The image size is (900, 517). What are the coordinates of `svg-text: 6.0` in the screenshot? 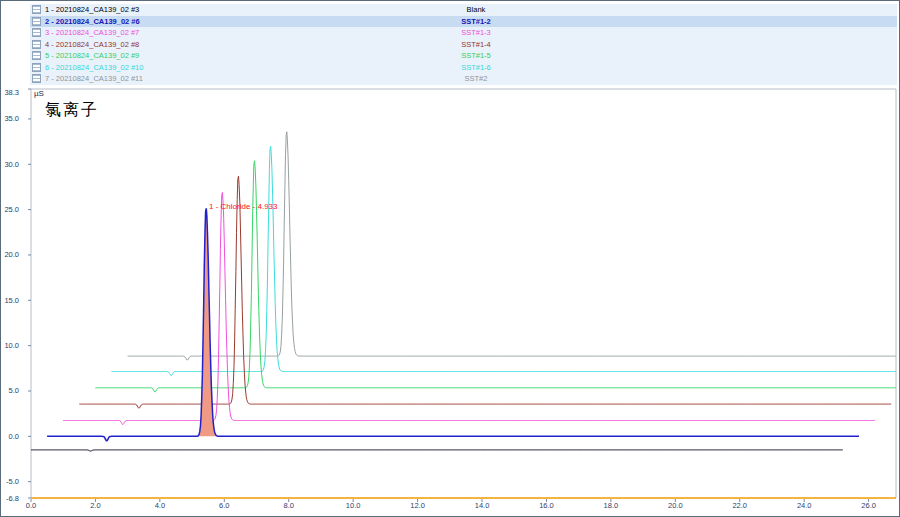 It's located at (224, 506).